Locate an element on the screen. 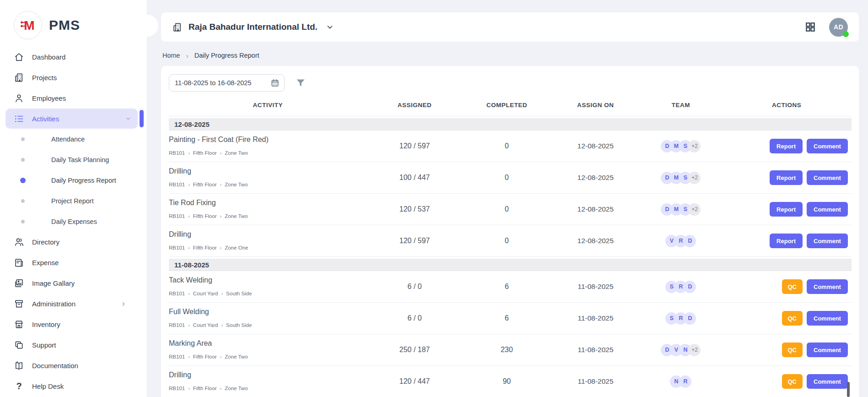 This screenshot has width=868, height=397. activity-name: Drilling is located at coordinates (266, 171).